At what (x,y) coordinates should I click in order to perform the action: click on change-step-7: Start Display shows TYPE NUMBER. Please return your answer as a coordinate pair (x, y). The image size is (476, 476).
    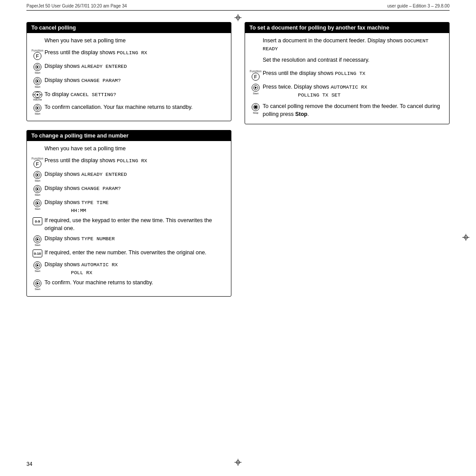
    Looking at the image, I should click on (129, 241).